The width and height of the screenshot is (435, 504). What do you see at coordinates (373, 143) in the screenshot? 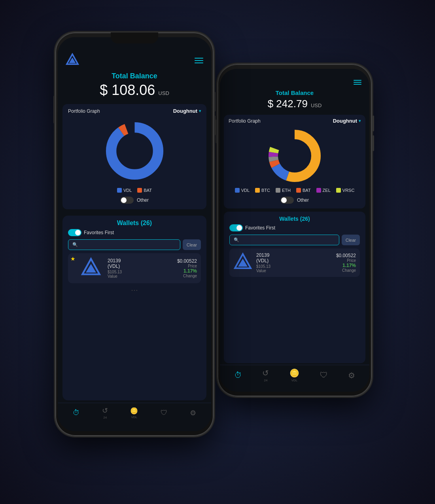
I see `vol-down-button` at bounding box center [373, 143].